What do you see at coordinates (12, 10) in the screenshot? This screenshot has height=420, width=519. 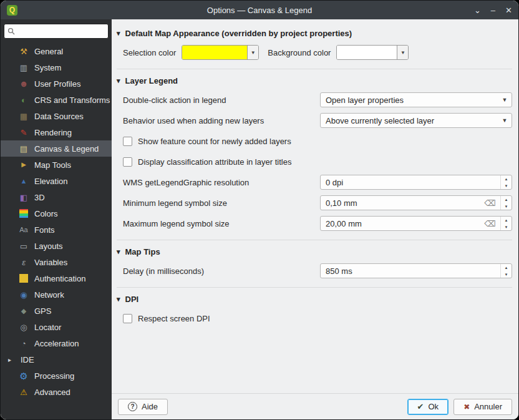 I see `qgis-logo: Q` at bounding box center [12, 10].